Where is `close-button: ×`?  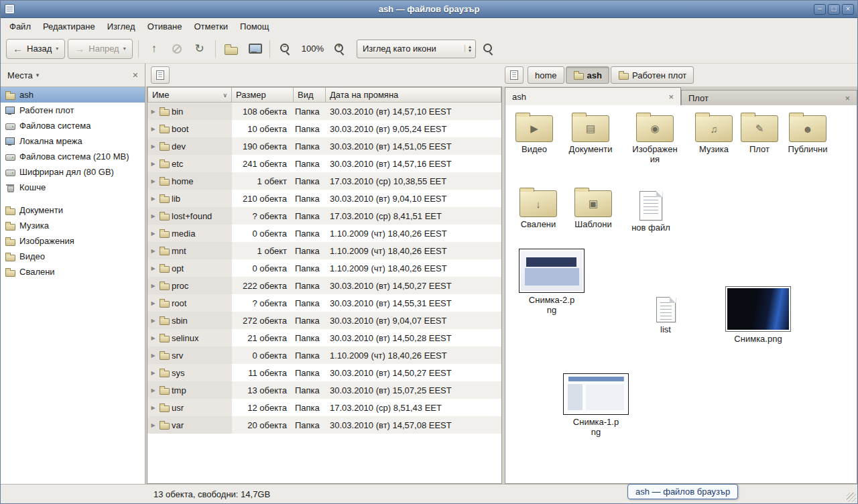
close-button: × is located at coordinates (848, 9).